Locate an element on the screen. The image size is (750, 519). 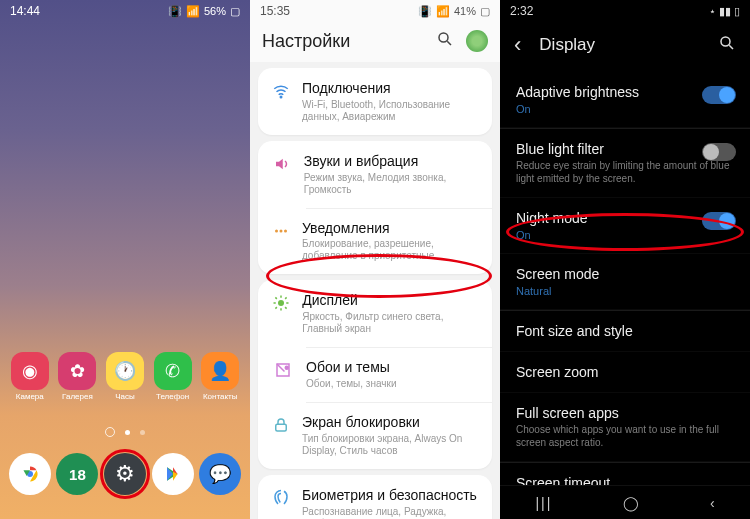
row-sub: Режим звука, Мелодия звонка, Громкость is located at coordinates (391, 184).